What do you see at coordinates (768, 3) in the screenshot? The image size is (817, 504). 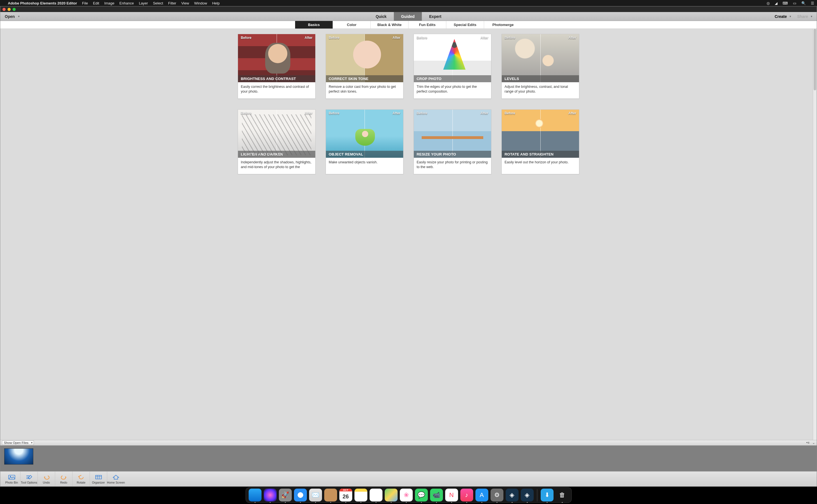 I see `cc-status-icon: ◎` at bounding box center [768, 3].